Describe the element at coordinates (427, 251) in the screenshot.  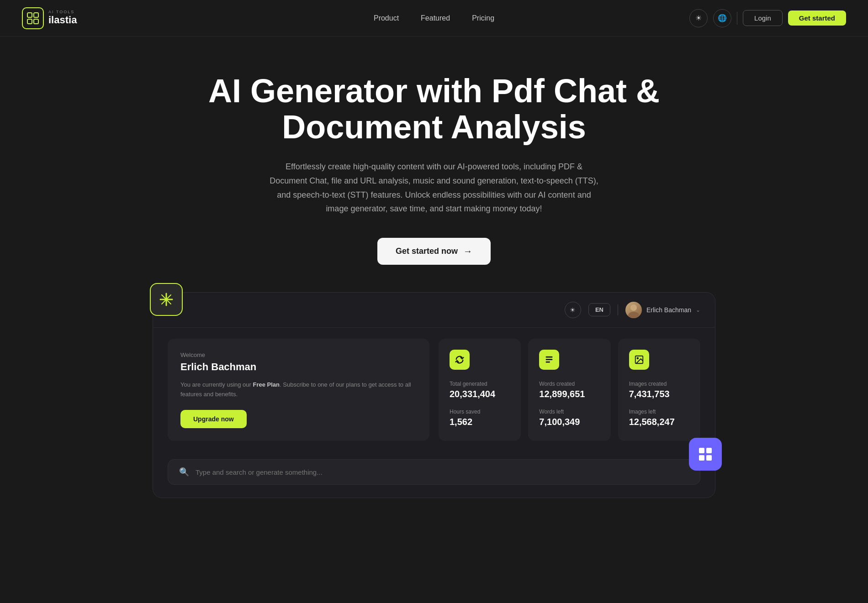
I see `hero-cta-label: Get started now` at that location.